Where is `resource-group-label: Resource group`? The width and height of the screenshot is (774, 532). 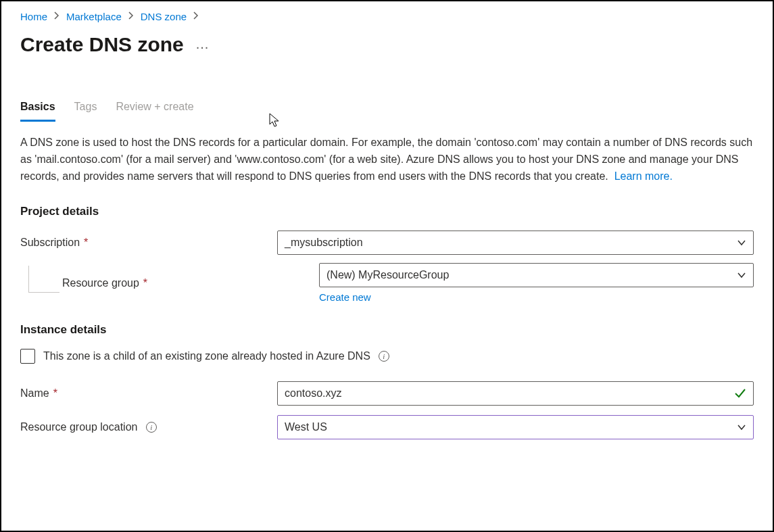 resource-group-label: Resource group is located at coordinates (101, 283).